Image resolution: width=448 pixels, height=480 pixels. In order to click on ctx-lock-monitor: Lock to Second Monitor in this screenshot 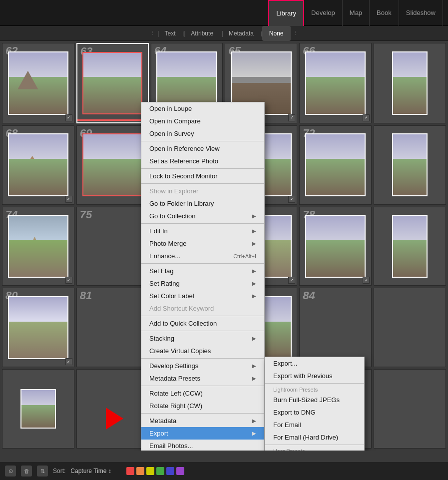, I will do `click(203, 176)`.